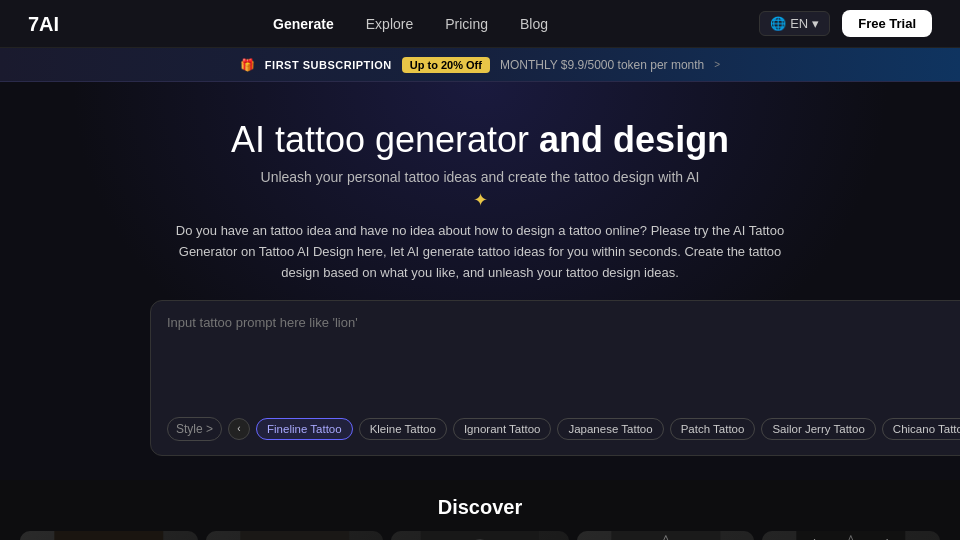  Describe the element at coordinates (328, 65) in the screenshot. I see `promo-first-sub: FIRST SUBSCRIPTION` at that location.